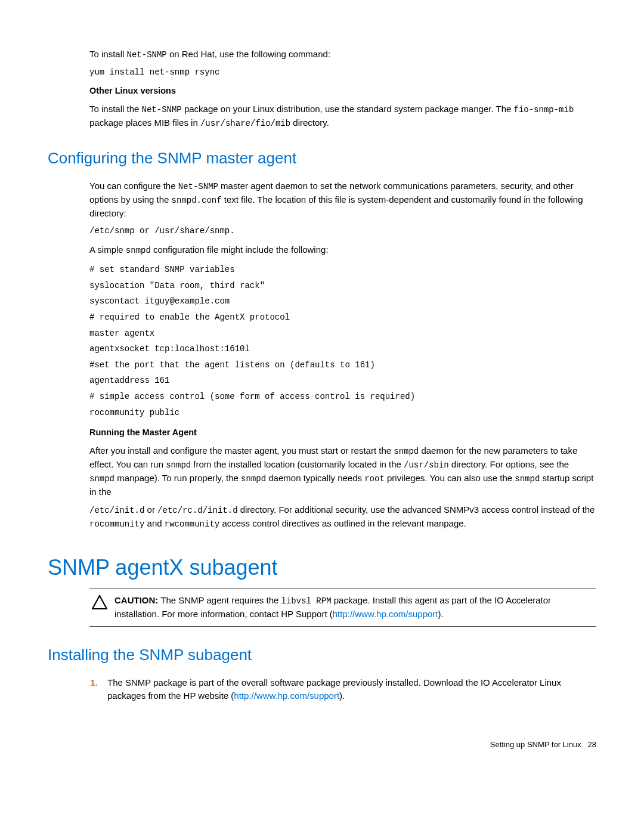 The image size is (644, 833). What do you see at coordinates (343, 231) in the screenshot?
I see `code-path-etc-snmp: /etc/snmp or /usr/share/snmp.` at bounding box center [343, 231].